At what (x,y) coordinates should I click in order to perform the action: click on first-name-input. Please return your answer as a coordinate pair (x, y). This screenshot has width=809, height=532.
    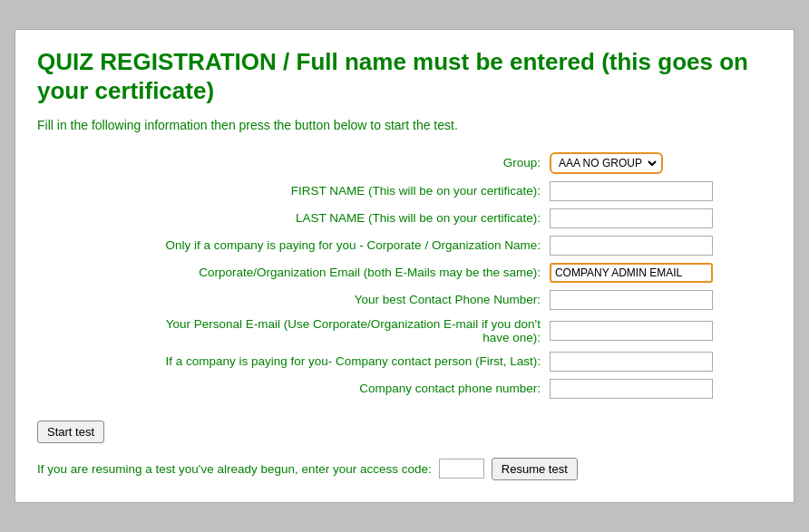
    Looking at the image, I should click on (631, 191).